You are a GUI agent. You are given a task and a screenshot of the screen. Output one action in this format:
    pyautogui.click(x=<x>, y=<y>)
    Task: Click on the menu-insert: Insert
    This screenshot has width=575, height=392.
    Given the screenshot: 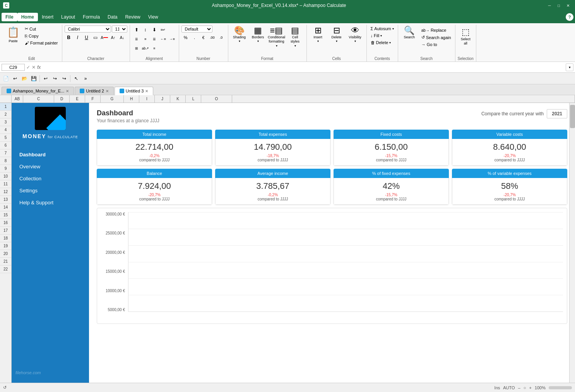 What is the action you would take?
    pyautogui.click(x=48, y=17)
    